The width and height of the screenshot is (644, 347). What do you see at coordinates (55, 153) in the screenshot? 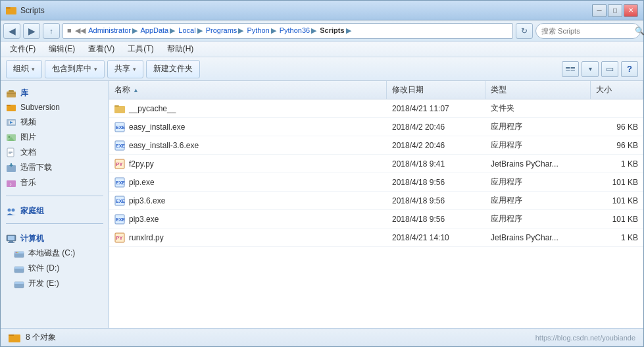
I see `sidebar-item-documents: 文档` at bounding box center [55, 153].